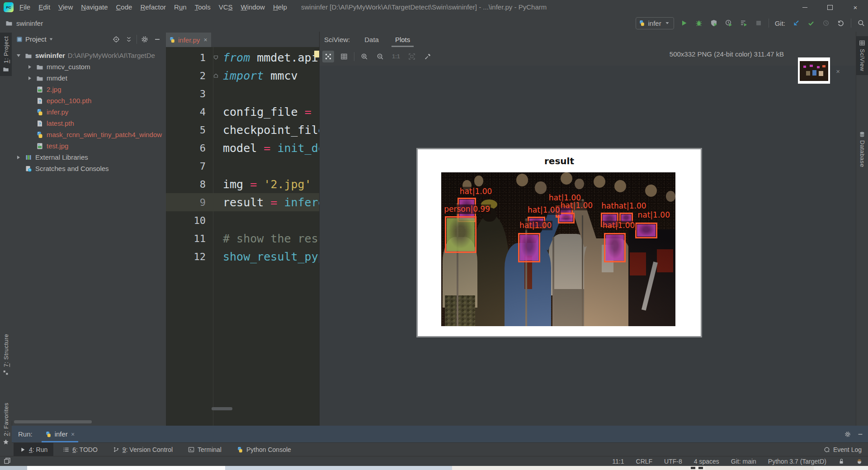  What do you see at coordinates (402, 40) in the screenshot?
I see `tab-plots: Plots` at bounding box center [402, 40].